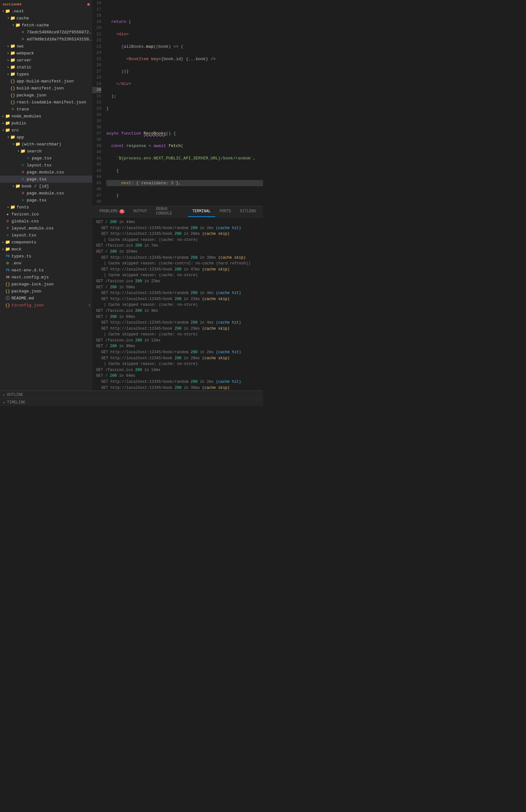 The image size is (526, 812). Describe the element at coordinates (46, 123) in the screenshot. I see `sidebar-item-public: ▸ 📁 public` at that location.